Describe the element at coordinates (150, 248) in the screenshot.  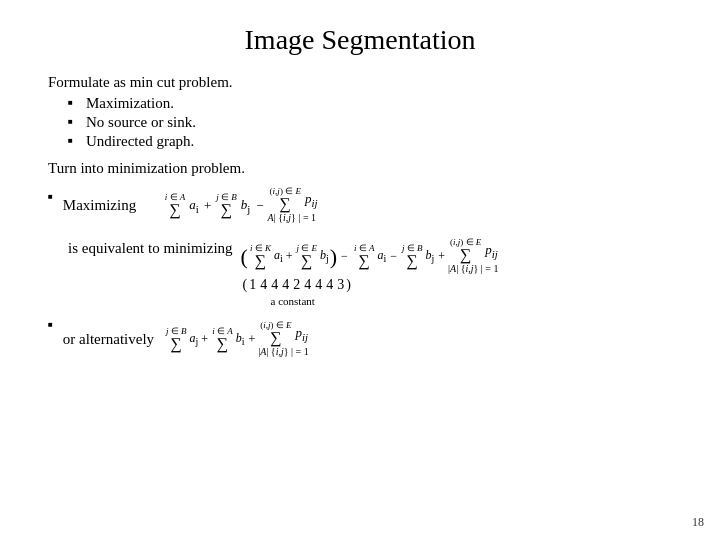
I see `equiv-label: is equivalent to minimizing` at that location.